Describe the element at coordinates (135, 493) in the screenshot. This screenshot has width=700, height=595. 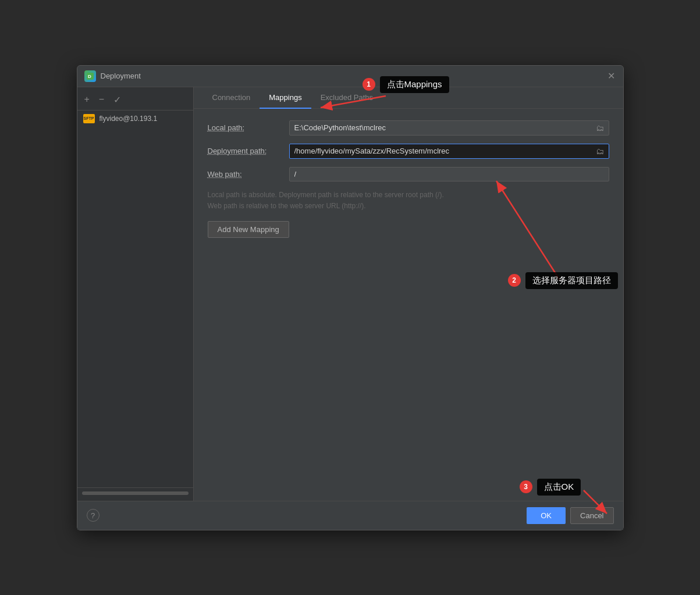
I see `scrollbar` at that location.